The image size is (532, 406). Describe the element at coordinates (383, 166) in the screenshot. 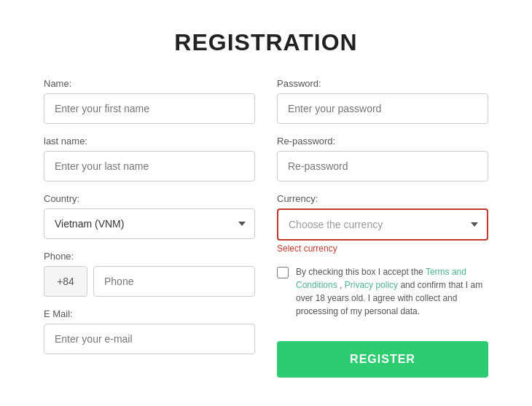

I see `repassword-input` at that location.